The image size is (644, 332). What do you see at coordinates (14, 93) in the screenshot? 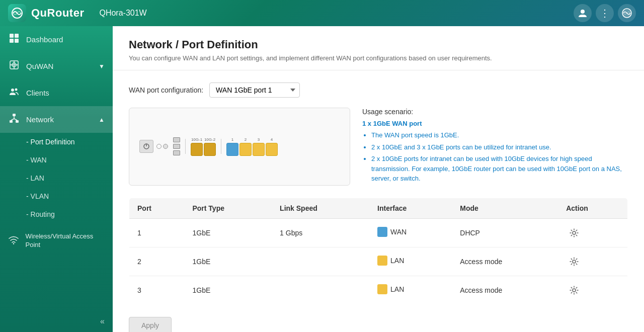
I see `clients-icon` at bounding box center [14, 93].